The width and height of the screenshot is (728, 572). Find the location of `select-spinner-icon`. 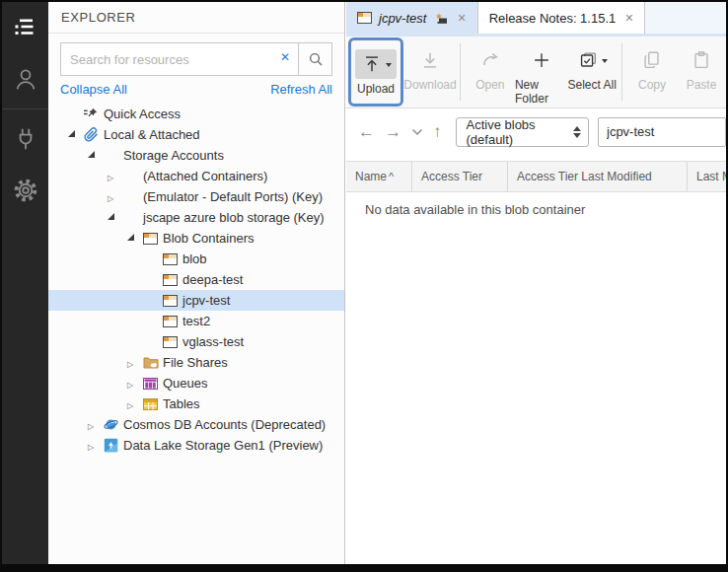

select-spinner-icon is located at coordinates (577, 132).